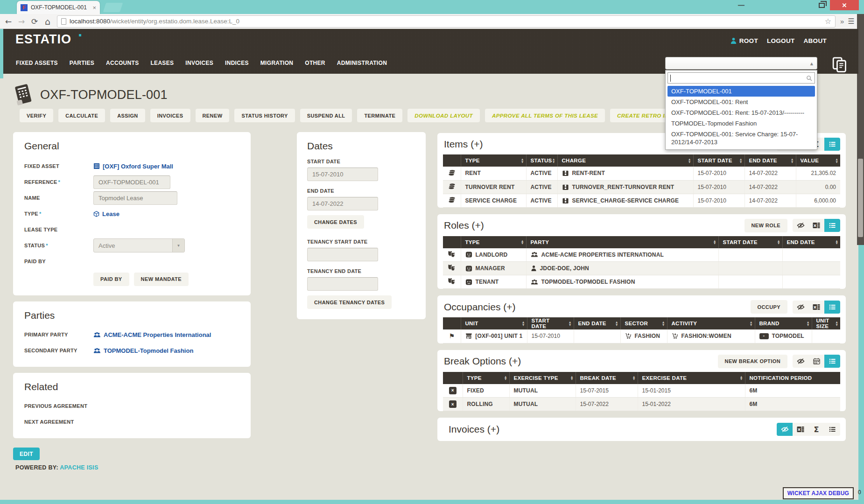  Describe the element at coordinates (486, 378) in the screenshot. I see `break-sort-type: TYPE▲▼` at that location.